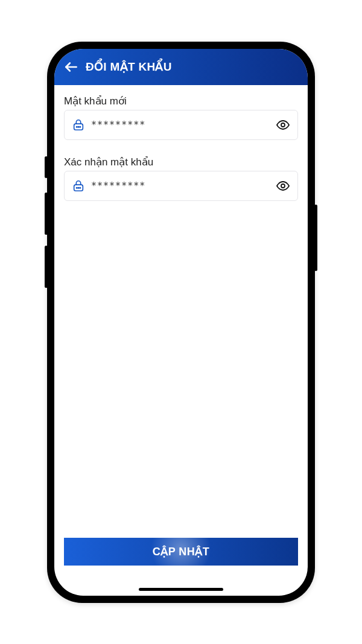  What do you see at coordinates (181, 567) in the screenshot?
I see `footer: CẬP NHẬT` at bounding box center [181, 567].